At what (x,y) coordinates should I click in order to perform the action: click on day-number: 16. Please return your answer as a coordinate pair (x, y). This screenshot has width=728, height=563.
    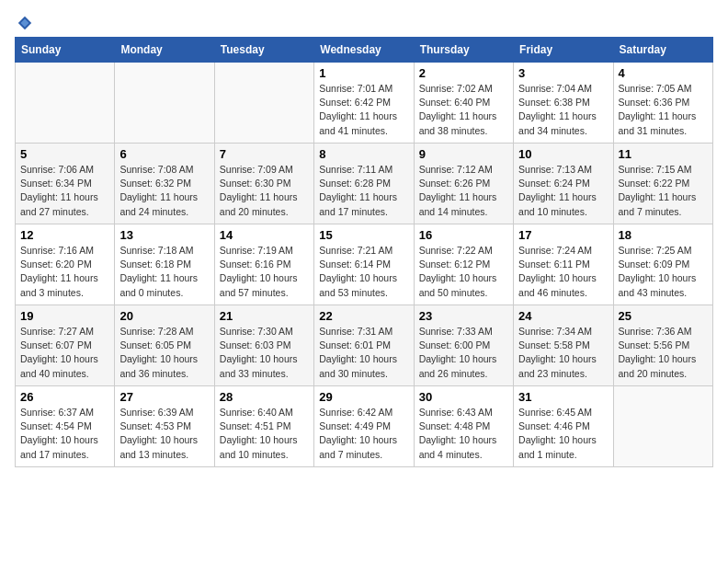
    Looking at the image, I should click on (463, 236).